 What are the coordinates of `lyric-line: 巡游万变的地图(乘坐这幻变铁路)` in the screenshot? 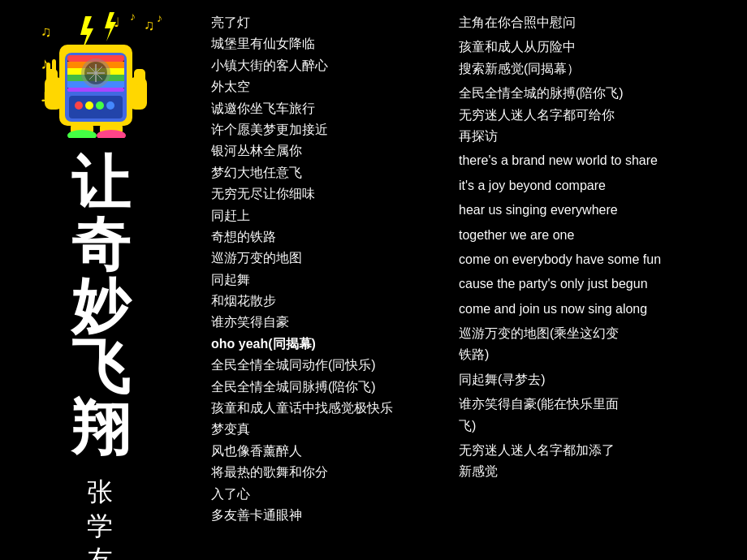 It's located at (597, 344).